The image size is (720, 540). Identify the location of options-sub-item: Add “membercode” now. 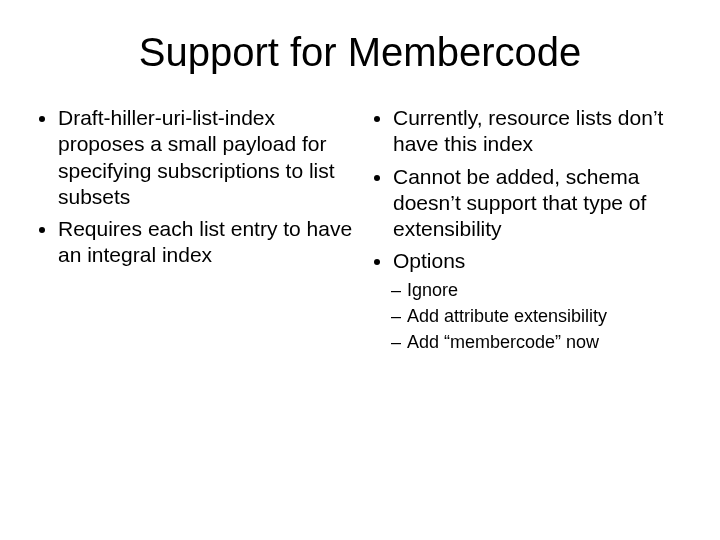
(548, 342).